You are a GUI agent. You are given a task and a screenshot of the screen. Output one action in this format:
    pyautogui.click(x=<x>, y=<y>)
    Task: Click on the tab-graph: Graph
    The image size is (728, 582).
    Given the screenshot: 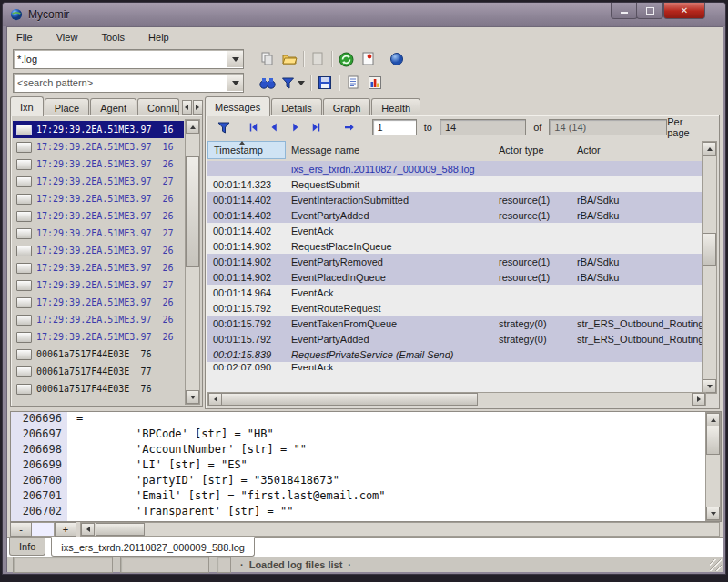 What is the action you would take?
    pyautogui.click(x=348, y=107)
    